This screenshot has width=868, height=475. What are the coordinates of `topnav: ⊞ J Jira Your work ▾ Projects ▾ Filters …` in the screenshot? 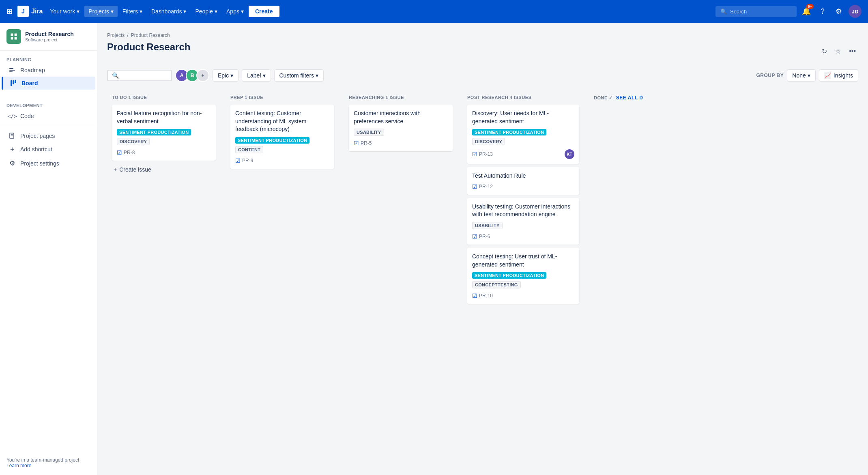 It's located at (434, 11).